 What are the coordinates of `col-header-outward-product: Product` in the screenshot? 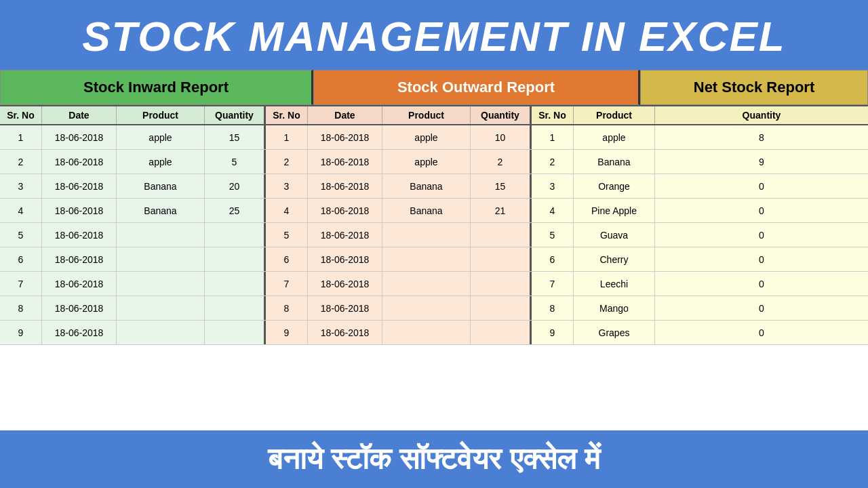 It's located at (427, 115).